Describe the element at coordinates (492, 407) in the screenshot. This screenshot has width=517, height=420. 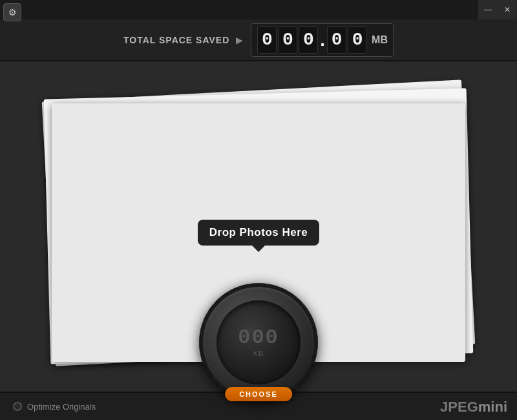
I see `brand-mini: mini` at that location.